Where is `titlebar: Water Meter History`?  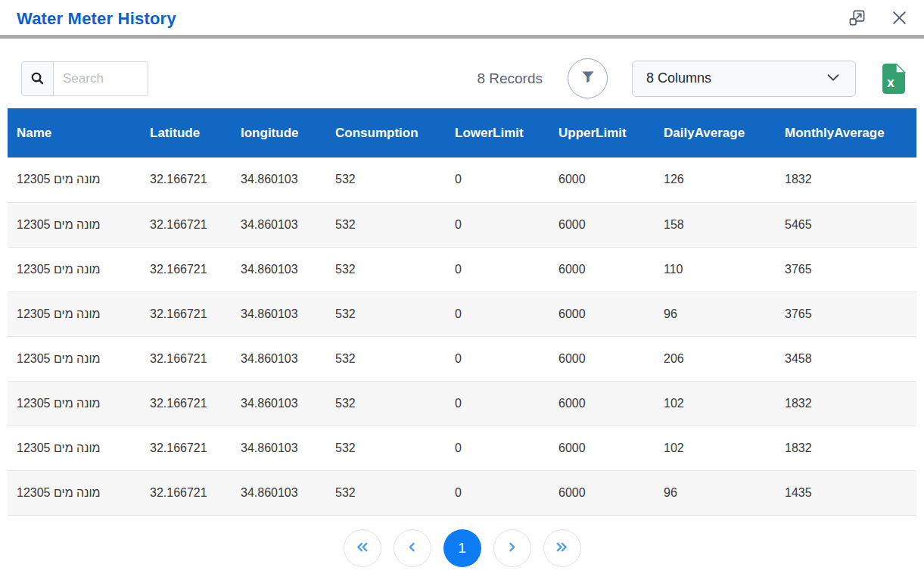
titlebar: Water Meter History is located at coordinates (462, 17).